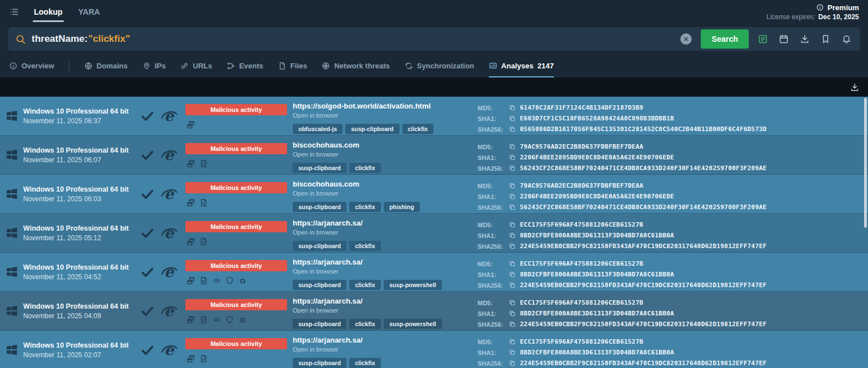 The width and height of the screenshot is (868, 368). Describe the element at coordinates (847, 39) in the screenshot. I see `bell-icon` at that location.